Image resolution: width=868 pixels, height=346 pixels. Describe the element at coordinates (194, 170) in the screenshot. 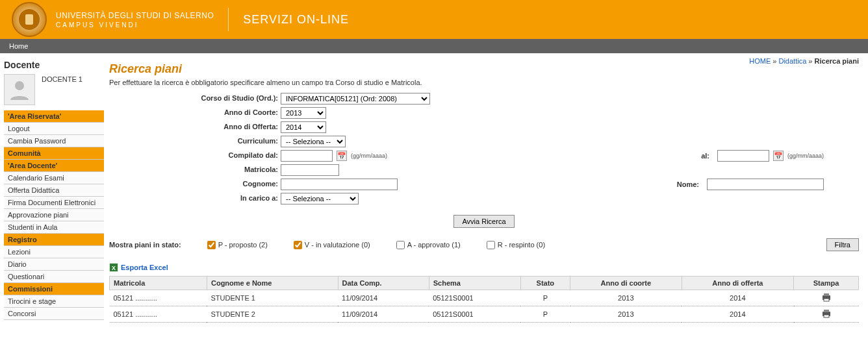

I see `label-matricola: Matricola:` at that location.